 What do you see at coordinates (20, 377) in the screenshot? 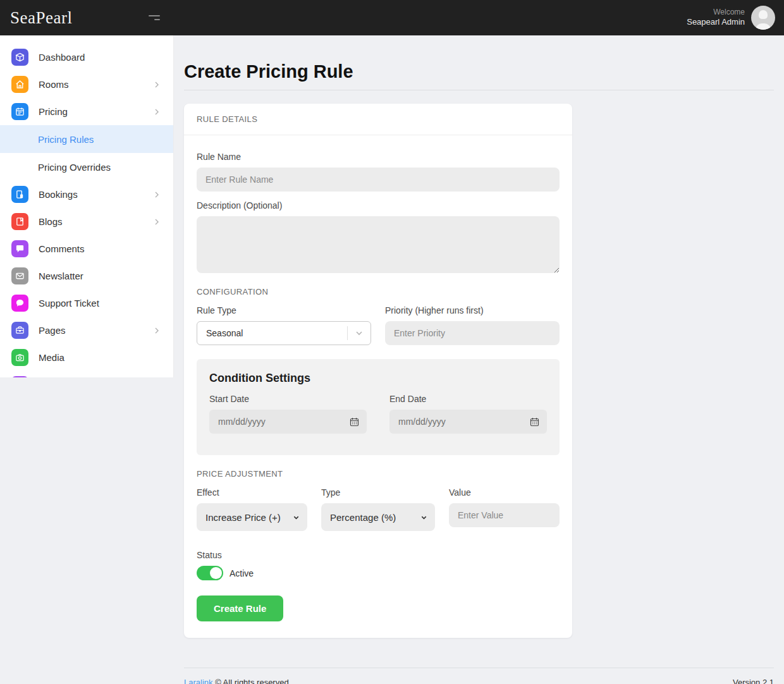
I see `clipped-icon` at bounding box center [20, 377].